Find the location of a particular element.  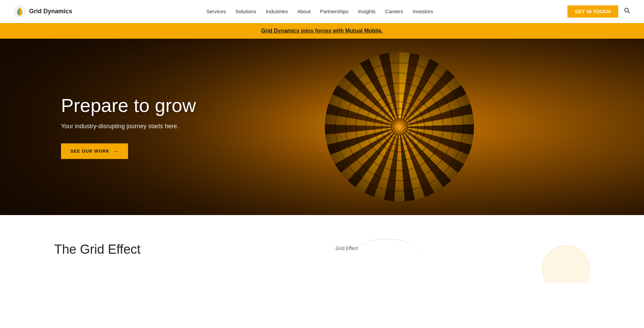

logo-link: Grid Dynamics is located at coordinates (43, 12).